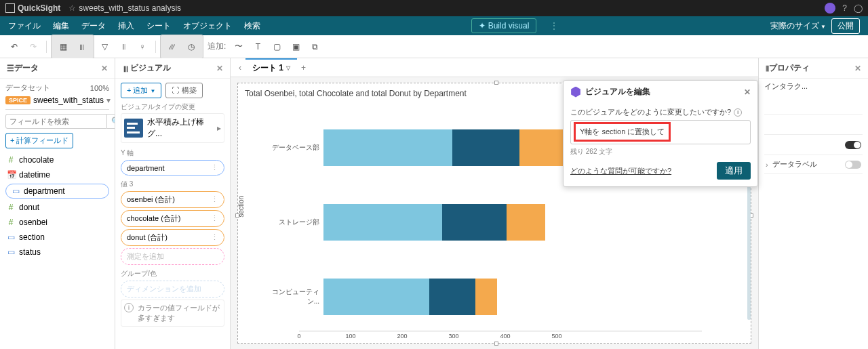 Image resolution: width=868 pixels, height=349 pixels. I want to click on caret-icon: ▾, so click(108, 100).